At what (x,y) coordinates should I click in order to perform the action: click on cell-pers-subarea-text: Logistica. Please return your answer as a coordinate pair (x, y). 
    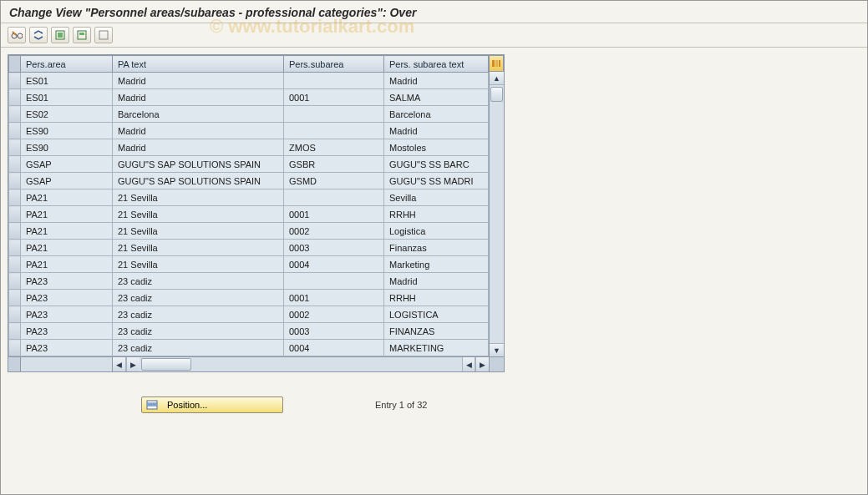
    Looking at the image, I should click on (436, 231).